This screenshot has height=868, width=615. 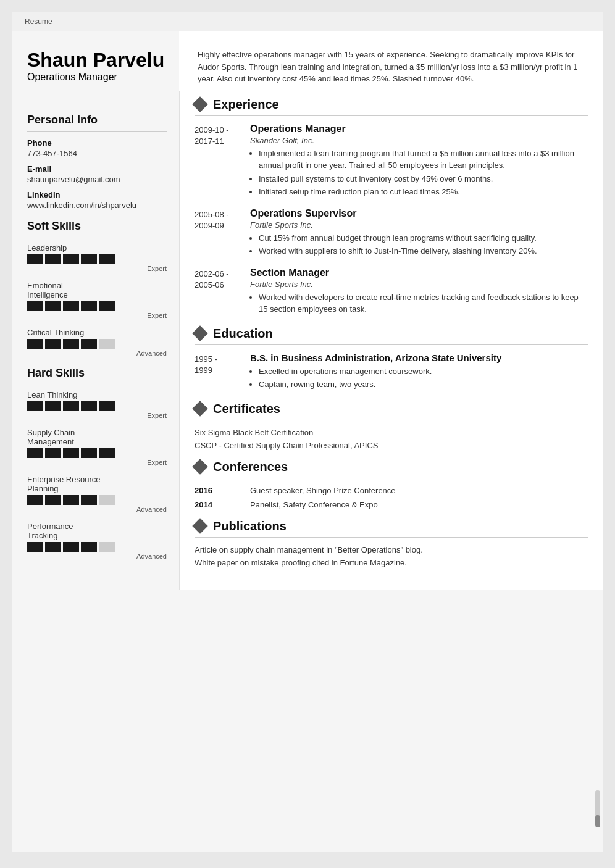 What do you see at coordinates (391, 432) in the screenshot?
I see `cert-1: Six Sigma Black Belt Certification` at bounding box center [391, 432].